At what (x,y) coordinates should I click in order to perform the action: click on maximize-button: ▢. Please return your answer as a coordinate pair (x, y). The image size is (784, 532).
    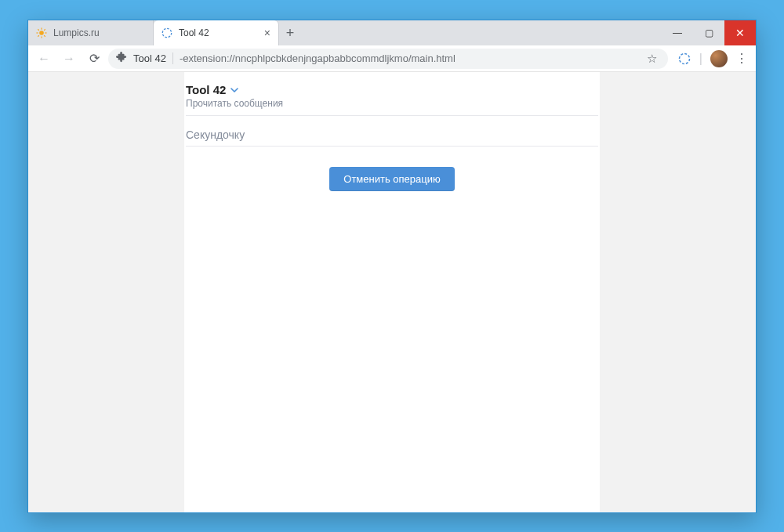
    Looking at the image, I should click on (709, 33).